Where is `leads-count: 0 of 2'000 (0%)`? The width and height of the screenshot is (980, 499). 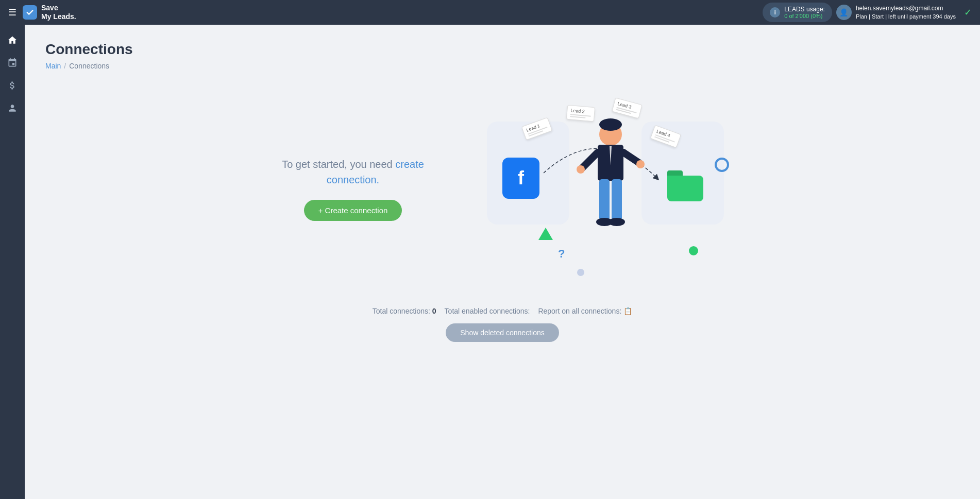
leads-count: 0 of 2'000 (0%) is located at coordinates (805, 16).